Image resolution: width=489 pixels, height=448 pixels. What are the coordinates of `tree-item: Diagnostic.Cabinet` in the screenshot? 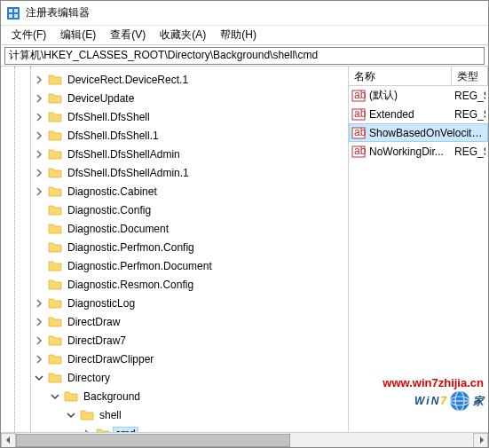 It's located at (174, 192).